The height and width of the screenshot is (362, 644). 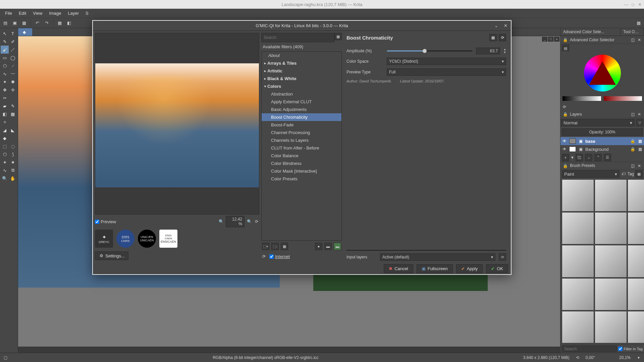 I want to click on polyline-tool: ⟋, so click(x=13, y=66).